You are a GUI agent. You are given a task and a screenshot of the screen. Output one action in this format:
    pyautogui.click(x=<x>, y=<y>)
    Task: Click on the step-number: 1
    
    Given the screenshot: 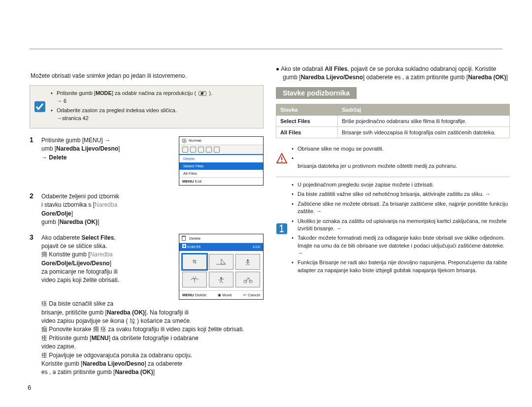 What is the action you would take?
    pyautogui.click(x=34, y=161)
    